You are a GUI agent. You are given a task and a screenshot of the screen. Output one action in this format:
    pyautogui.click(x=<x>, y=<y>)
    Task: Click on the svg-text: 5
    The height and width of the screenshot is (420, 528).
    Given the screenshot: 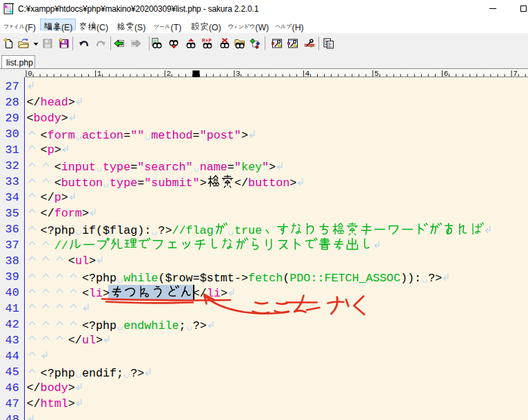 What is the action you would take?
    pyautogui.click(x=376, y=74)
    